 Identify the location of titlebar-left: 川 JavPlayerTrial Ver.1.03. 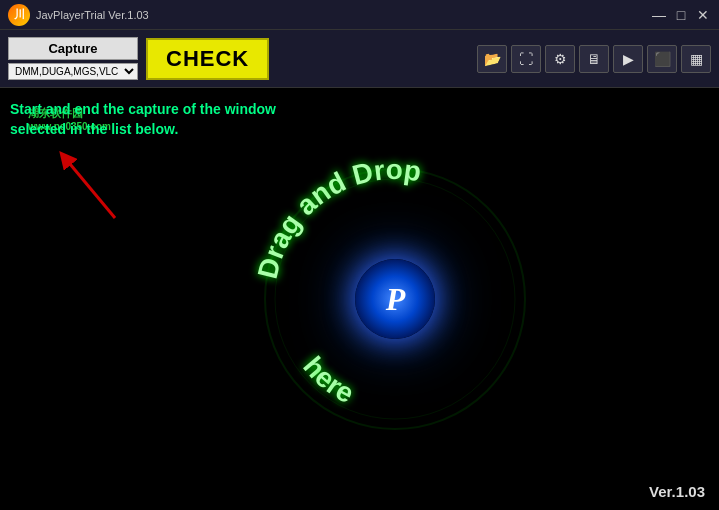
(78, 15).